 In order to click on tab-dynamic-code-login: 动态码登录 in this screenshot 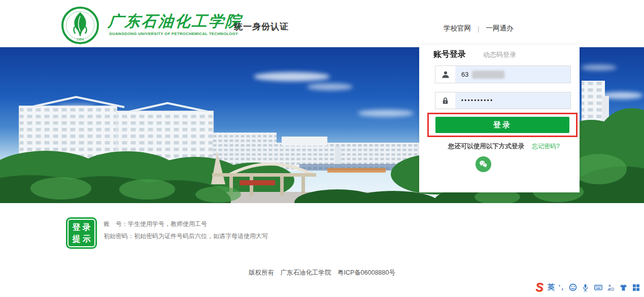, I will do `click(499, 55)`.